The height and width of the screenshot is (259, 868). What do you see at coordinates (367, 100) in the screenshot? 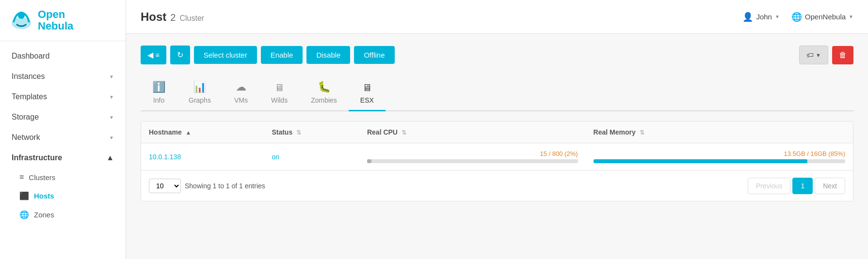
I see `tab-esx-label: ESX` at bounding box center [367, 100].